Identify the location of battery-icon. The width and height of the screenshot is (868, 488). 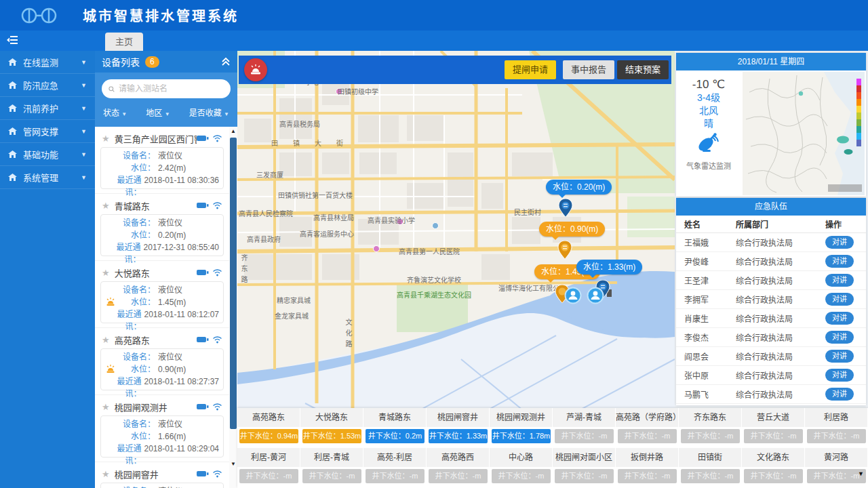
(203, 205).